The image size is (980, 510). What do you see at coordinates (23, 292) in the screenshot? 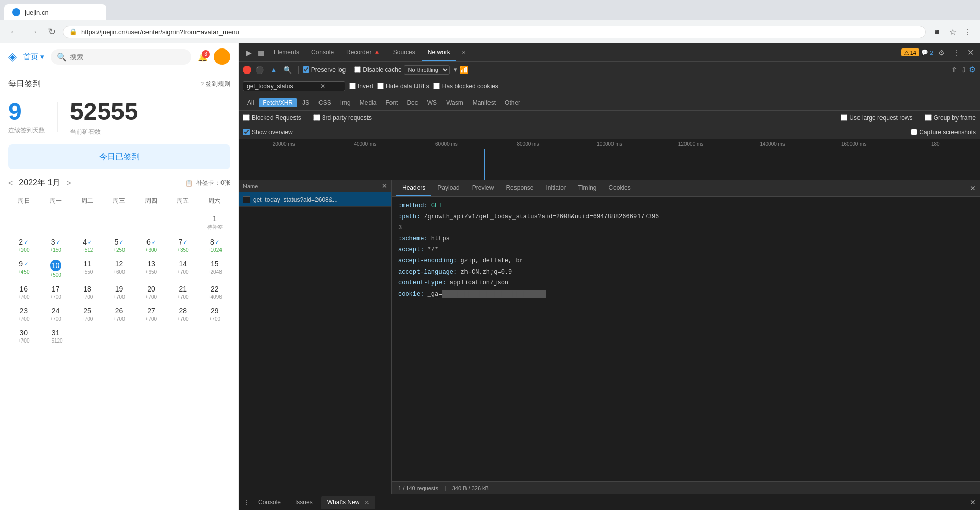
I see `calendar-day: 16+700` at bounding box center [23, 292].